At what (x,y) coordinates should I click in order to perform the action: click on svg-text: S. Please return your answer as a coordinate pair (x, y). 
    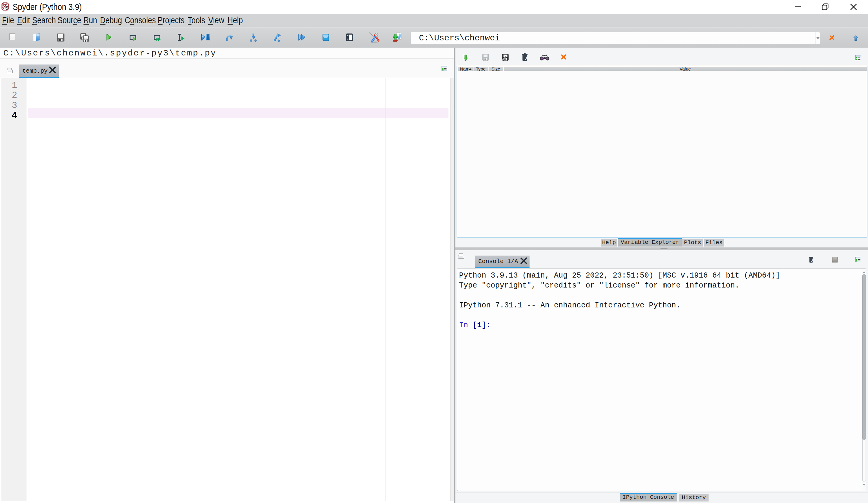
    Looking at the image, I should click on (7, 8).